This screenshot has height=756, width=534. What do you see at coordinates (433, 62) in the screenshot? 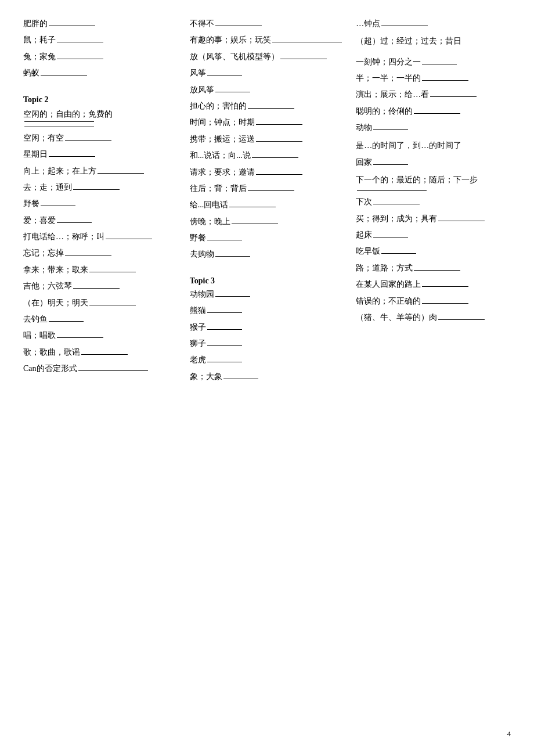
I see `list-item: 一刻钟；四分之一` at bounding box center [433, 62].